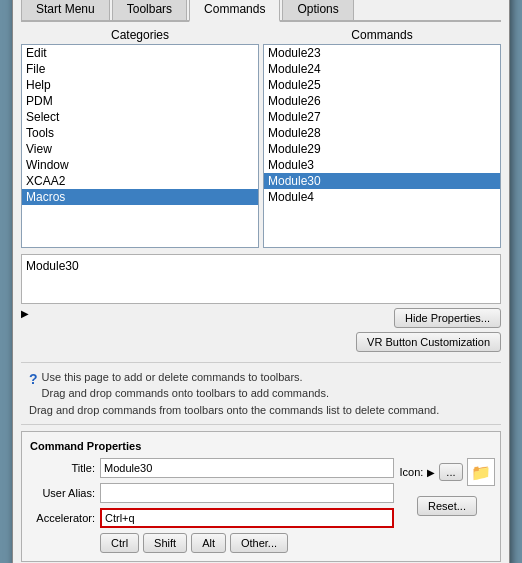 The height and width of the screenshot is (563, 522). What do you see at coordinates (447, 506) in the screenshot?
I see `props-right: Icon: ▶ ... 📁 Reset...` at bounding box center [447, 506].